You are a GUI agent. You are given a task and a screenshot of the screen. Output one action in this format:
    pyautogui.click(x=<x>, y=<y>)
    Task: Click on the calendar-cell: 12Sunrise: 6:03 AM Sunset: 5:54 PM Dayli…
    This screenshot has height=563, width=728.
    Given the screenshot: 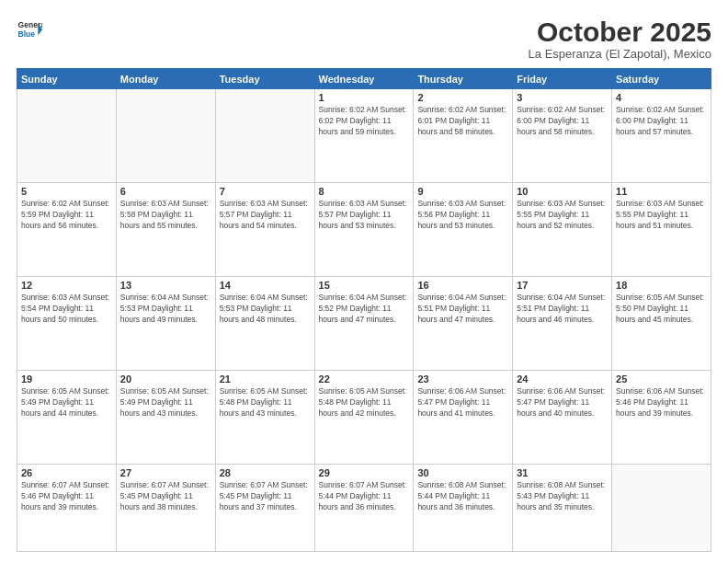 What is the action you would take?
    pyautogui.click(x=67, y=324)
    